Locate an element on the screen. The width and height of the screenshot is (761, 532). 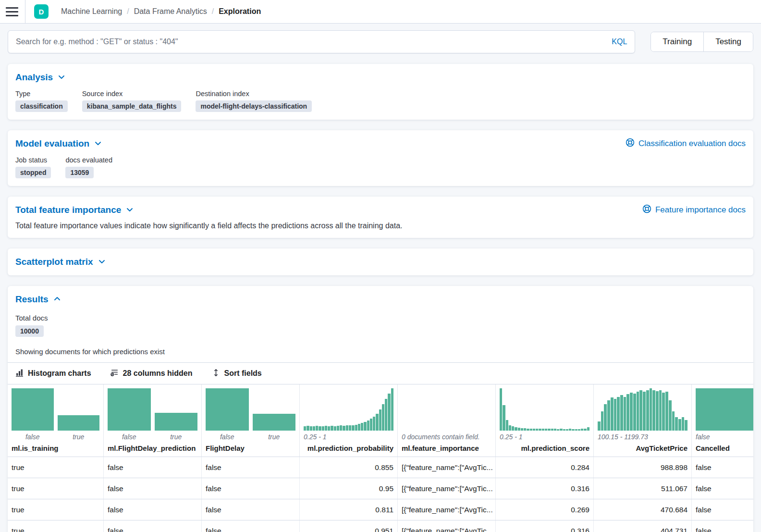
column-name: ml.FlightDelay_prediction is located at coordinates (153, 450).